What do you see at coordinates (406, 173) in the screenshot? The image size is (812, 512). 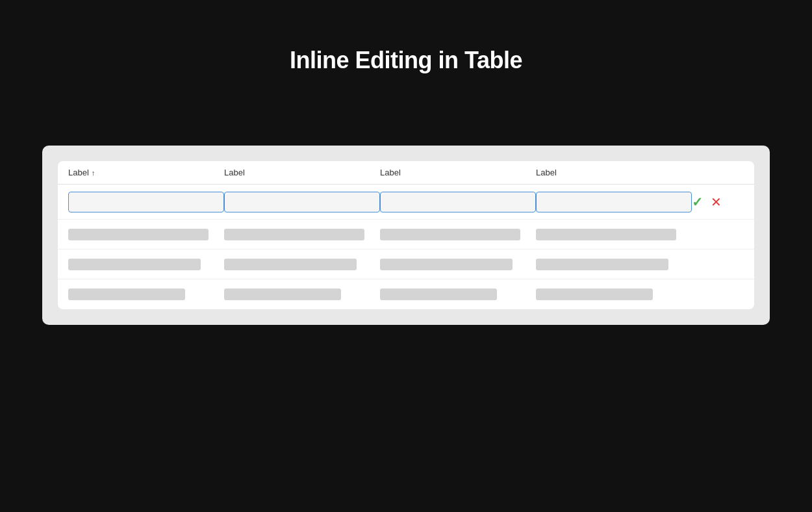 I see `table-header: Label ↑ Label Label Label` at bounding box center [406, 173].